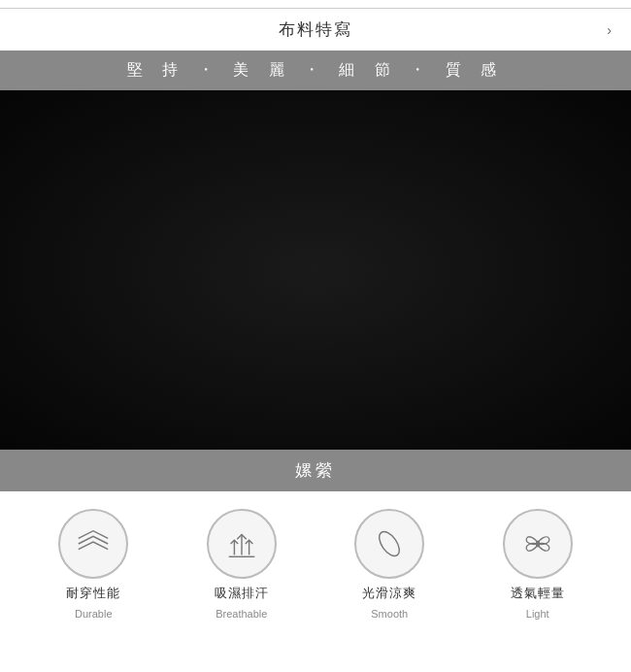 The image size is (631, 672). I want to click on chevron-down-icon: ›, so click(610, 30).